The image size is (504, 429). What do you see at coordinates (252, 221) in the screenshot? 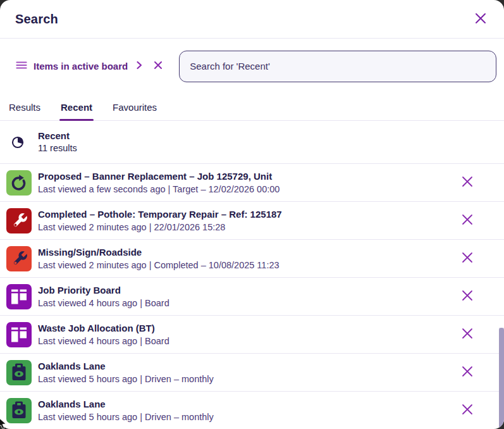
I see `list-item: Completed – Pothole: Temporary Repair – …` at bounding box center [252, 221].